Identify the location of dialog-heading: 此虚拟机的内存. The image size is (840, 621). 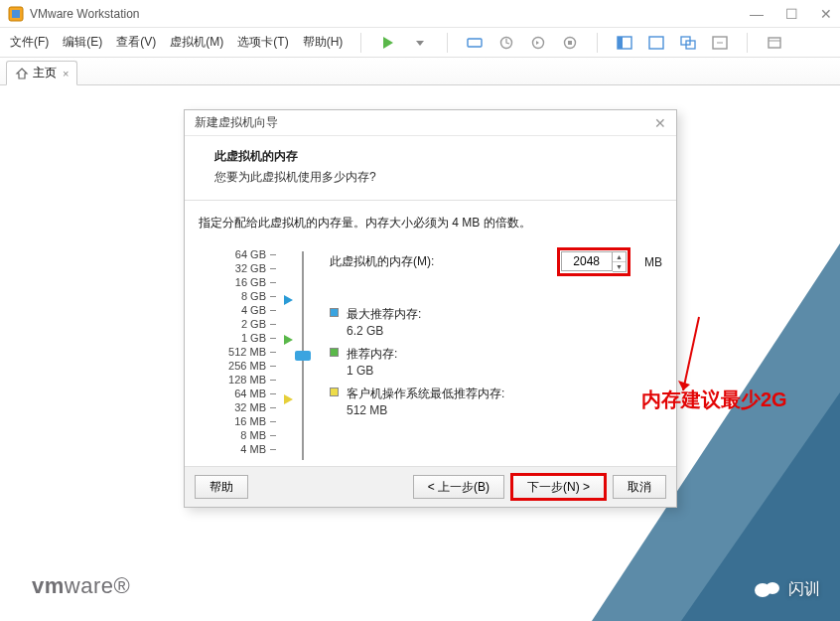
(431, 157).